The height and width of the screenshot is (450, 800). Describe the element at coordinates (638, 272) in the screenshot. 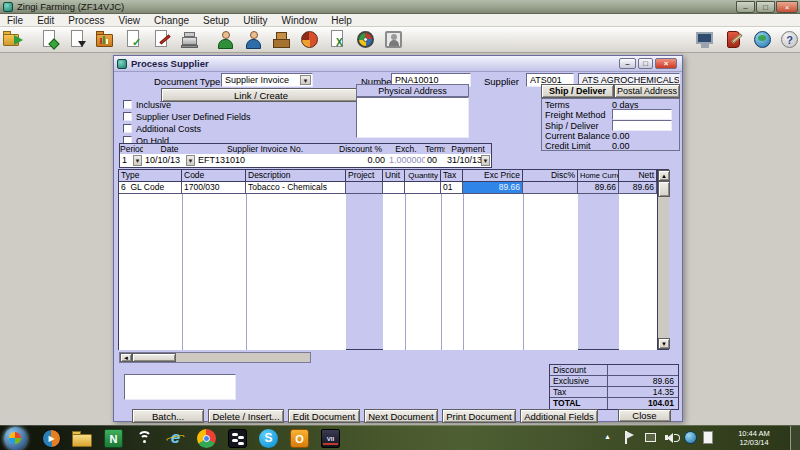

I see `table-body-white-right` at that location.